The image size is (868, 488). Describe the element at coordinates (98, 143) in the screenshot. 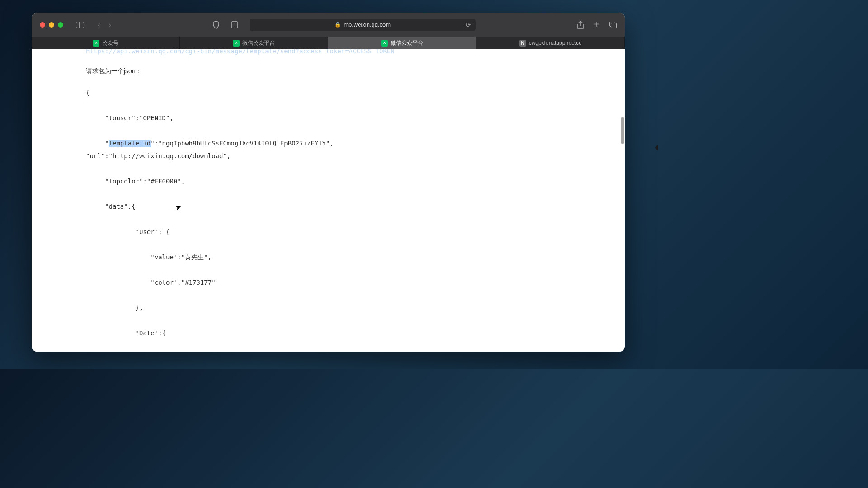

I see `code-line-prefix: "` at that location.